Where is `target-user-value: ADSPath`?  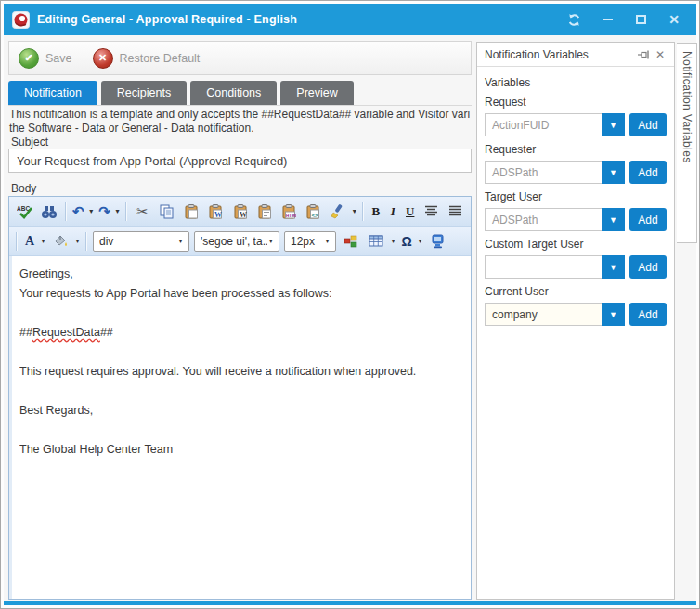
target-user-value: ADSPath is located at coordinates (544, 219).